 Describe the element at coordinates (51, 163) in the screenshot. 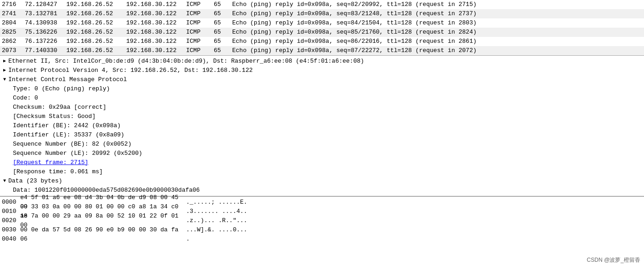

I see `request-frame-link: [Request frame: 2715]` at that location.